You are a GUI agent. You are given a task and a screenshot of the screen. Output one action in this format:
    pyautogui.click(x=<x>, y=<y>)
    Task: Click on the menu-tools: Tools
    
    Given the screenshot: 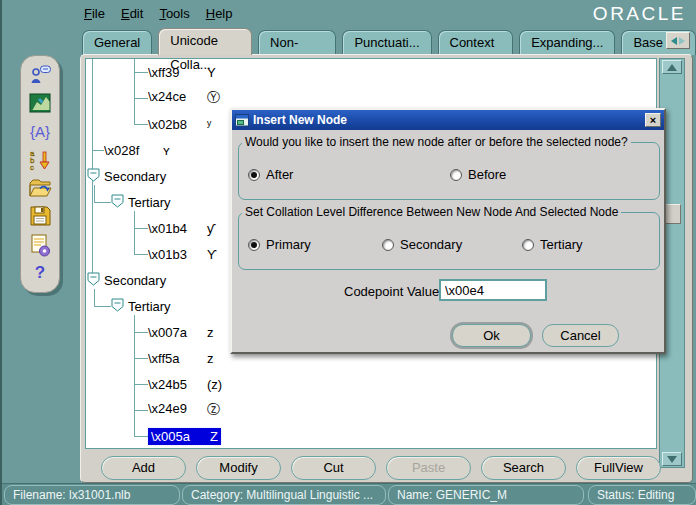 What is the action you would take?
    pyautogui.click(x=174, y=14)
    